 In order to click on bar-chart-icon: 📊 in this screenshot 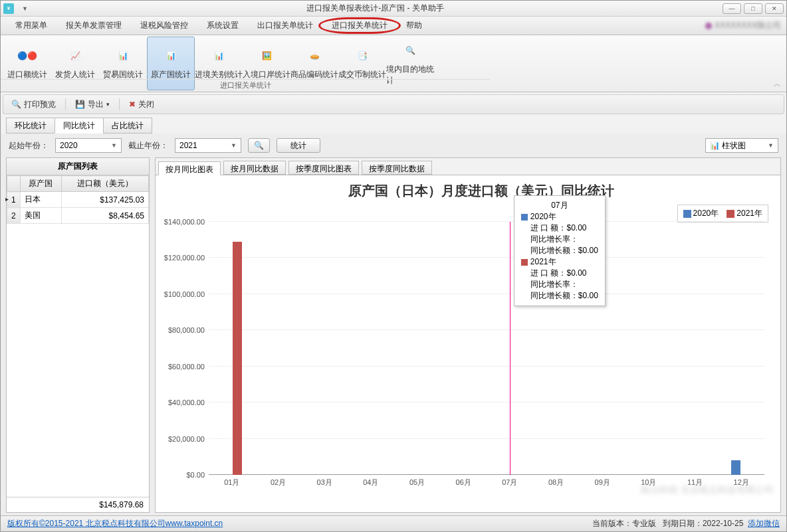, I will do `click(715, 145)`.